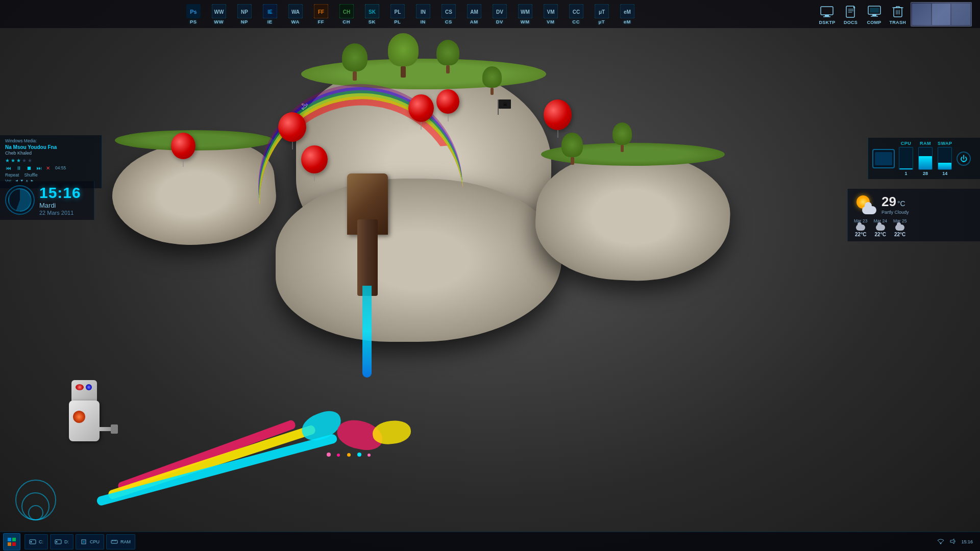 Image resolution: width=980 pixels, height=551 pixels. Describe the element at coordinates (925, 158) in the screenshot. I see `ram-bar` at that location.